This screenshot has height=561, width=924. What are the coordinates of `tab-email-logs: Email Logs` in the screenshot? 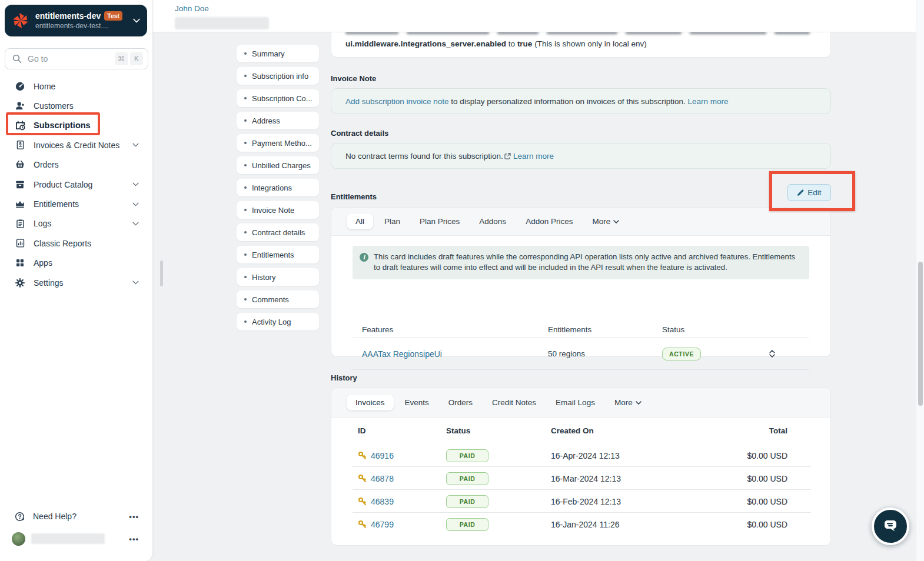 It's located at (576, 402).